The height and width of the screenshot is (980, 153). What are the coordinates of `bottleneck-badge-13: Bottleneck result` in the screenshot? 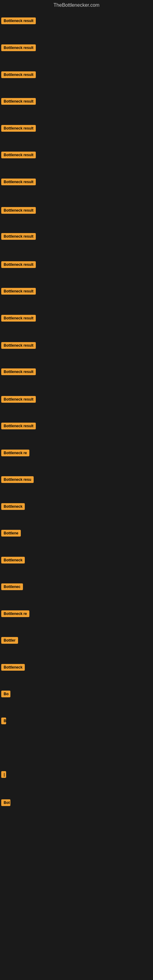 It's located at (18, 345).